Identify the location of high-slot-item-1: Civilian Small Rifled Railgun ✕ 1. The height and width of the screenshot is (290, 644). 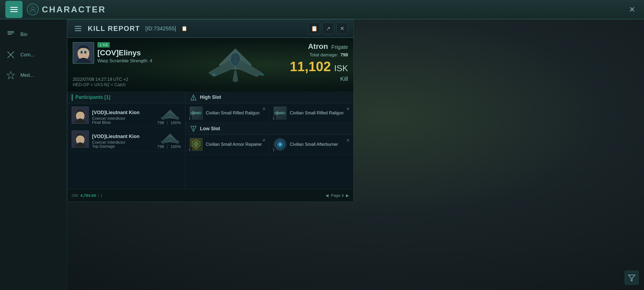
(311, 113).